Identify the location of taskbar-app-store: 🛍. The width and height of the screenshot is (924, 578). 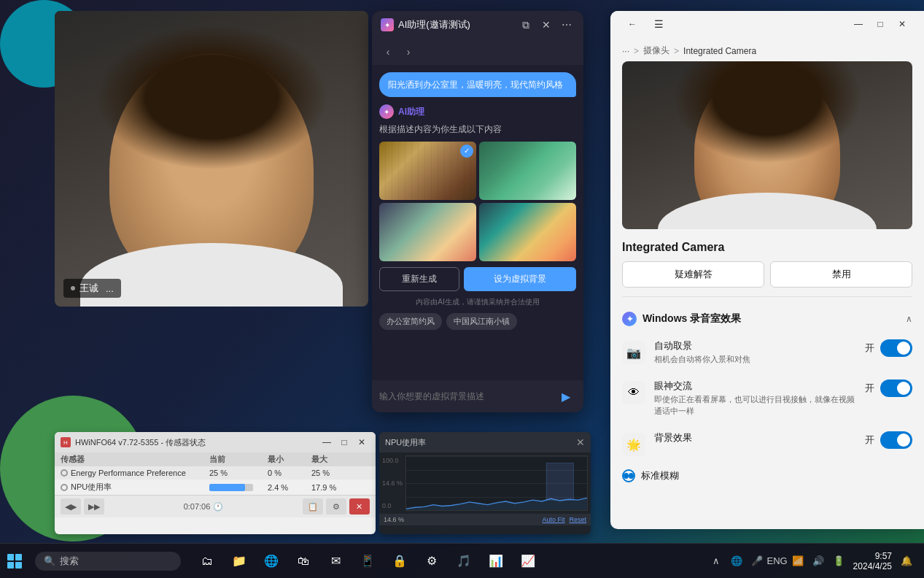
(303, 561).